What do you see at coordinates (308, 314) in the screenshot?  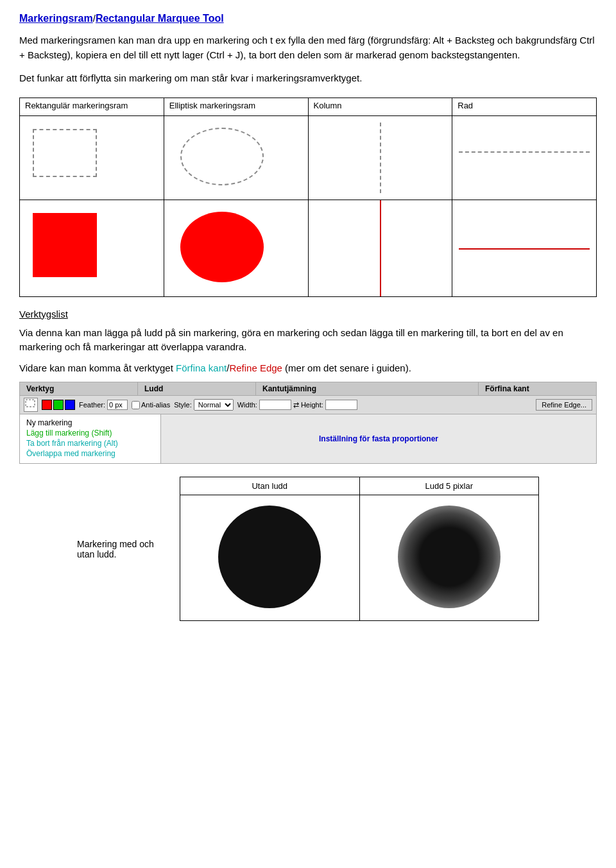 I see `verktygslist-title: Verktygslist` at bounding box center [308, 314].